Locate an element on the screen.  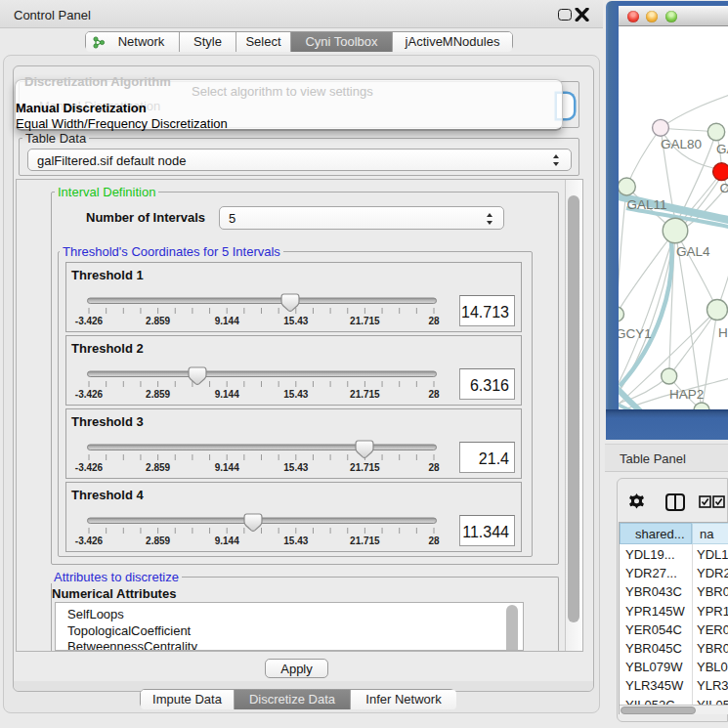
svg-text: GCY1 is located at coordinates (635, 334).